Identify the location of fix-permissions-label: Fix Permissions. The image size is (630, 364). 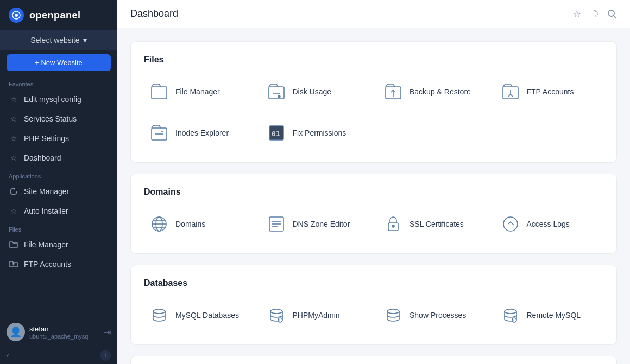
(319, 133).